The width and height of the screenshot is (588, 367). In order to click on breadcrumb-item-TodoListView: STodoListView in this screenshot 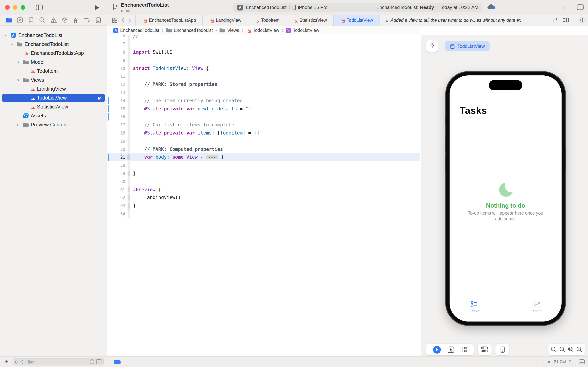, I will do `click(302, 30)`.